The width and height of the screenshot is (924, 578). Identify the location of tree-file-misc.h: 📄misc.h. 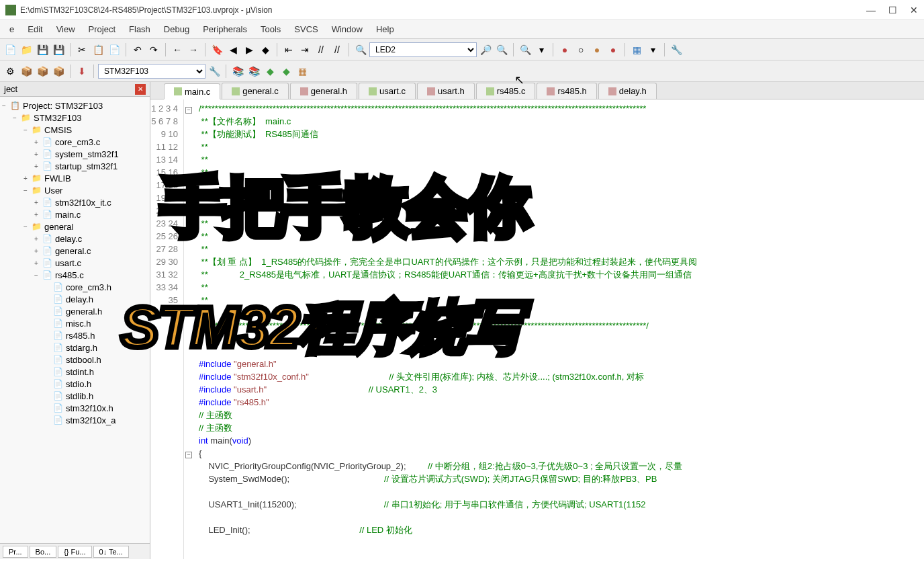
(75, 323).